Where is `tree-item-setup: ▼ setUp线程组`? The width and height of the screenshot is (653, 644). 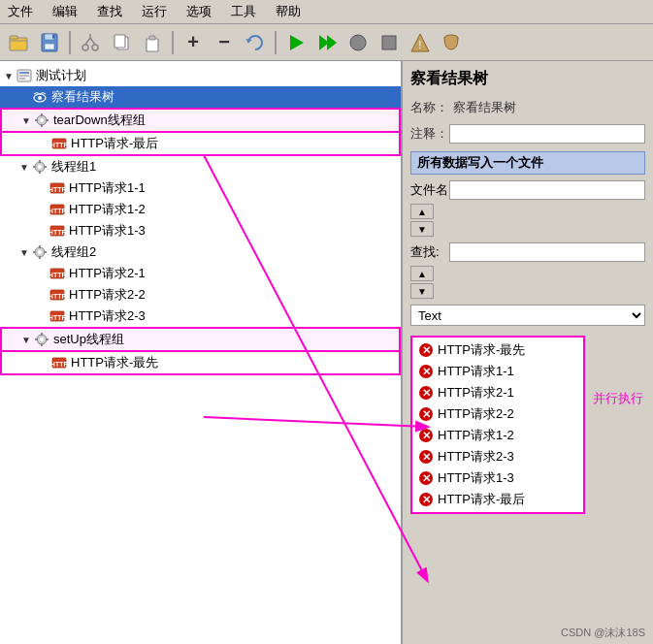
tree-item-setup: ▼ setUp线程组 is located at coordinates (200, 339).